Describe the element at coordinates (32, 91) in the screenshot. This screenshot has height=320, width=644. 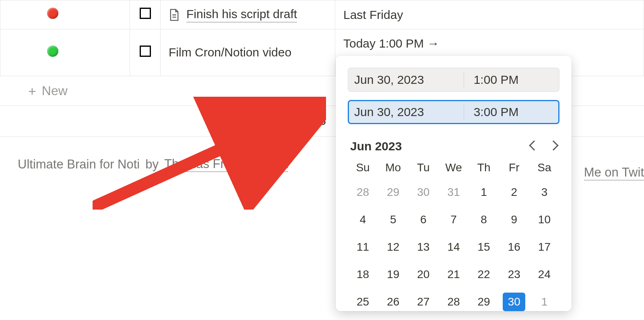
I see `plus-icon: +` at that location.